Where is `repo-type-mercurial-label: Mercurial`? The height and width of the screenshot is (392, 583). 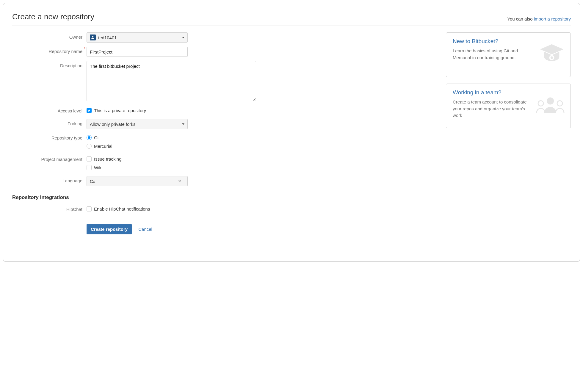 repo-type-mercurial-label: Mercurial is located at coordinates (103, 146).